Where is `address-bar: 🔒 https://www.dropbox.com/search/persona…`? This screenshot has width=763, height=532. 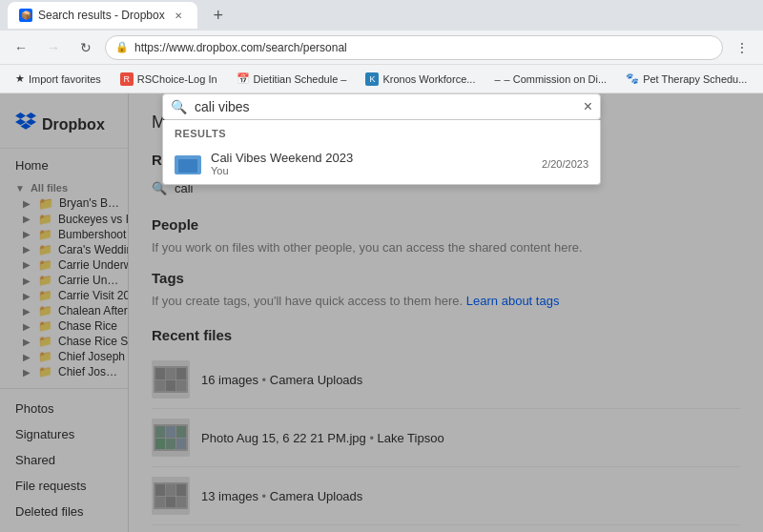
address-bar: 🔒 https://www.dropbox.com/search/persona… is located at coordinates (414, 48).